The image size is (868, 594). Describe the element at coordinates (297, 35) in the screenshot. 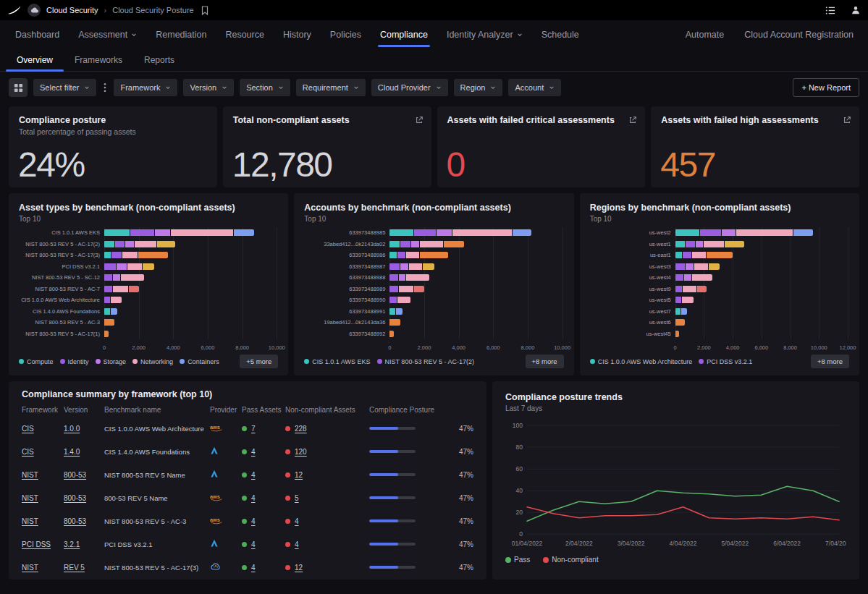

I see `nav-item-history: History` at that location.